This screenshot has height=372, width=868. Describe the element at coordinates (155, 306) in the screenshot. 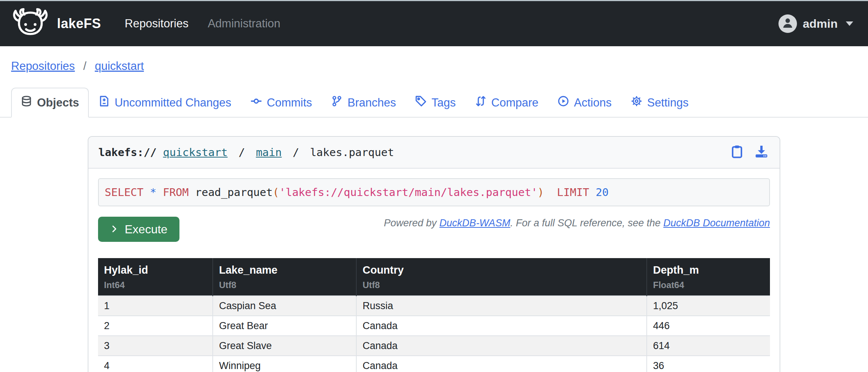

I see `table-cell: 1` at that location.